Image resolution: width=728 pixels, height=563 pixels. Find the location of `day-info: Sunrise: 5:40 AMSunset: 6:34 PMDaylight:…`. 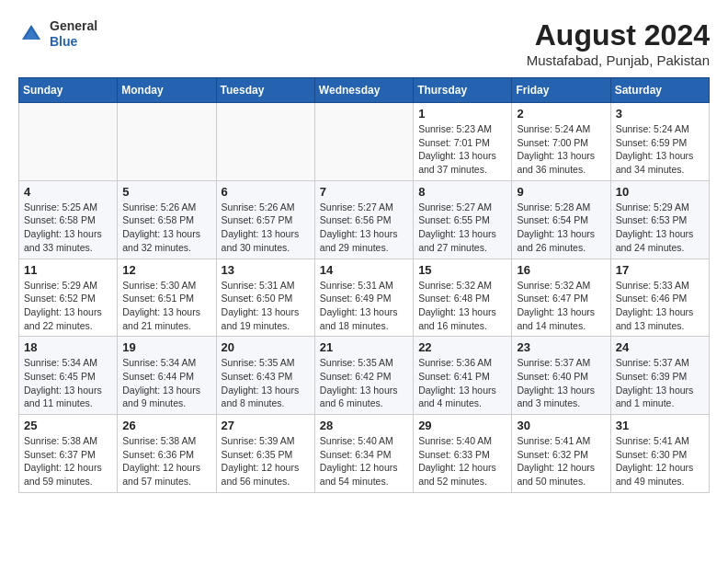

day-info: Sunrise: 5:40 AMSunset: 6:34 PMDaylight:… is located at coordinates (364, 462).